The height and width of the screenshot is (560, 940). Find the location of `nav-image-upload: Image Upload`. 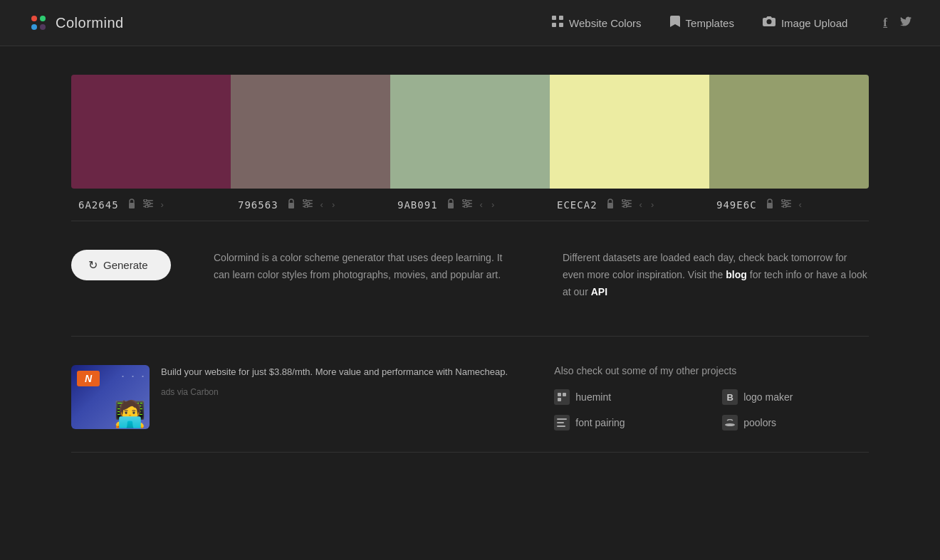

nav-image-upload: Image Upload is located at coordinates (805, 23).